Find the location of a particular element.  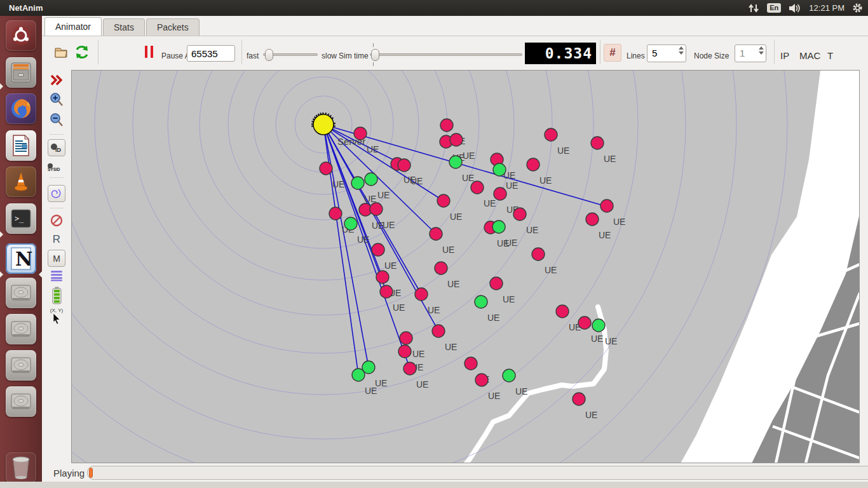

node-size-spinbox: 1 is located at coordinates (750, 53).